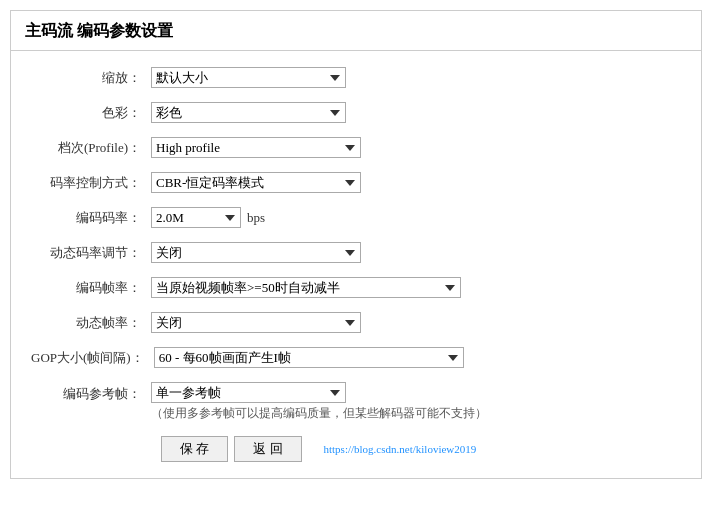 This screenshot has height=509, width=712. I want to click on cbr-control: CBR-恒定码率模式 VBR-可变码率模式, so click(416, 182).